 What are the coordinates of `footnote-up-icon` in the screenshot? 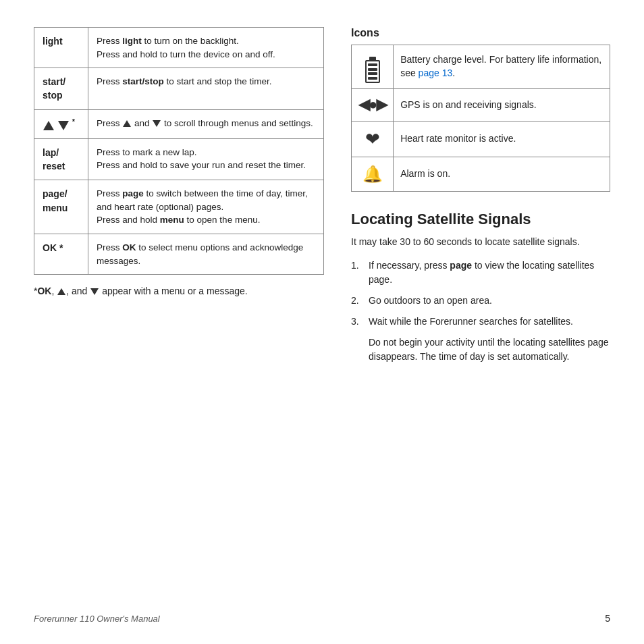 It's located at (61, 292).